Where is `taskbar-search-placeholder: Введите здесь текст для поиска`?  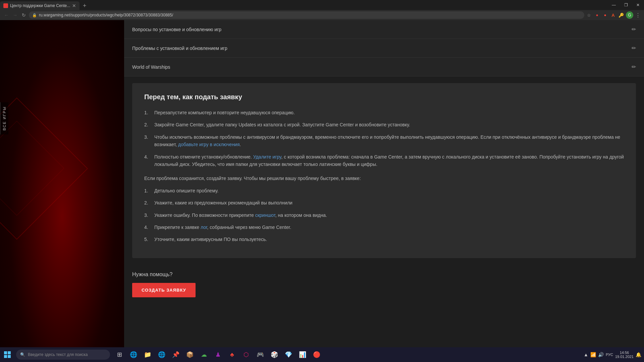
taskbar-search-placeholder: Введите здесь текст для поиска is located at coordinates (58, 355).